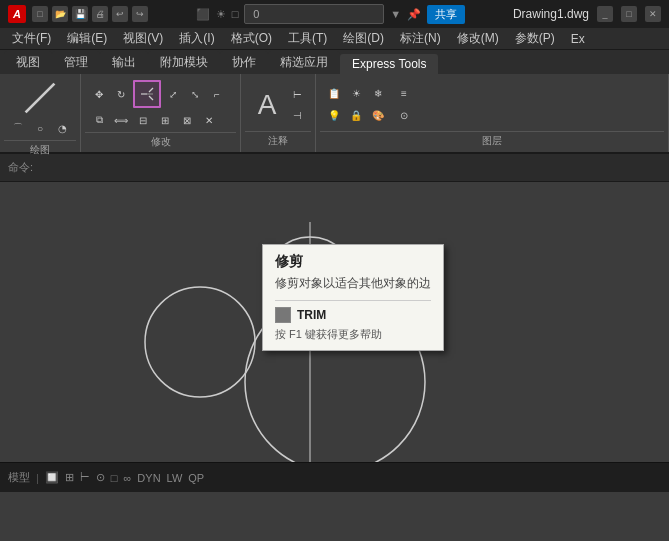 This screenshot has width=669, height=541. I want to click on dimlinear-icon: ⊢, so click(297, 94).